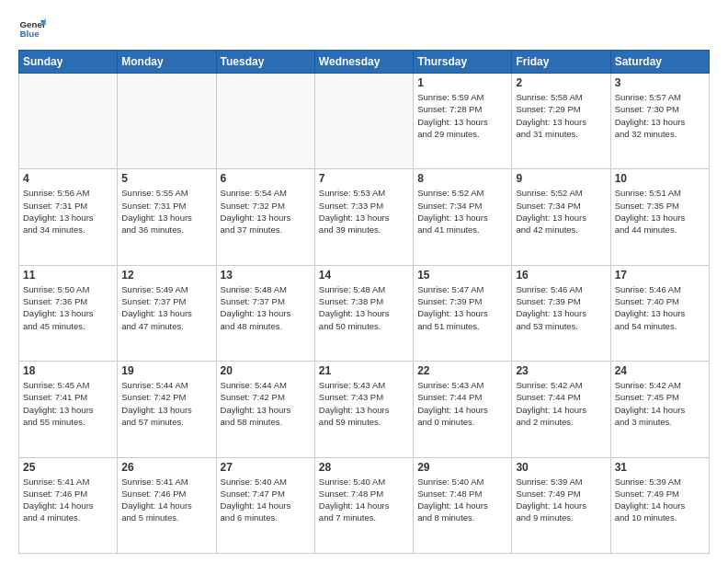 The height and width of the screenshot is (563, 728). What do you see at coordinates (660, 63) in the screenshot?
I see `weekday-header-saturday: Saturday` at bounding box center [660, 63].